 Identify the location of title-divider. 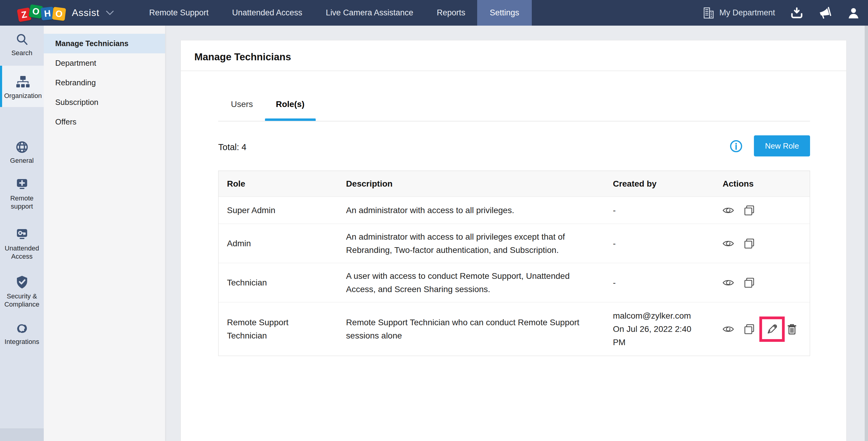
(514, 71).